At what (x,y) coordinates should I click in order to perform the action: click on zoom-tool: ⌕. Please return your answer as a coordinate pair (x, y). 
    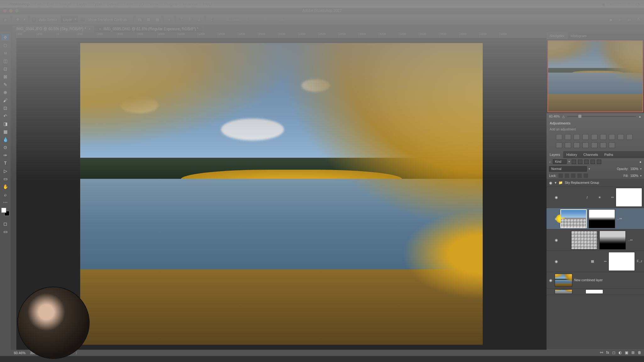
    Looking at the image, I should click on (5, 195).